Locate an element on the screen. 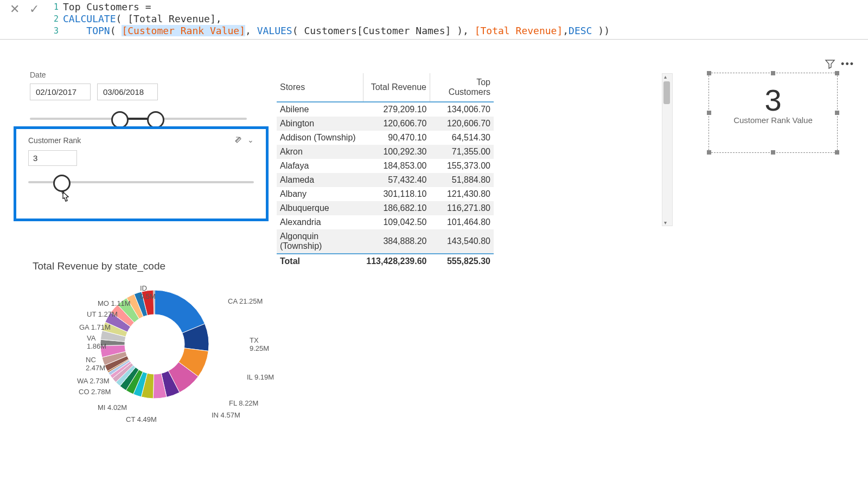 The image size is (868, 488). scroll-thumb is located at coordinates (667, 93).